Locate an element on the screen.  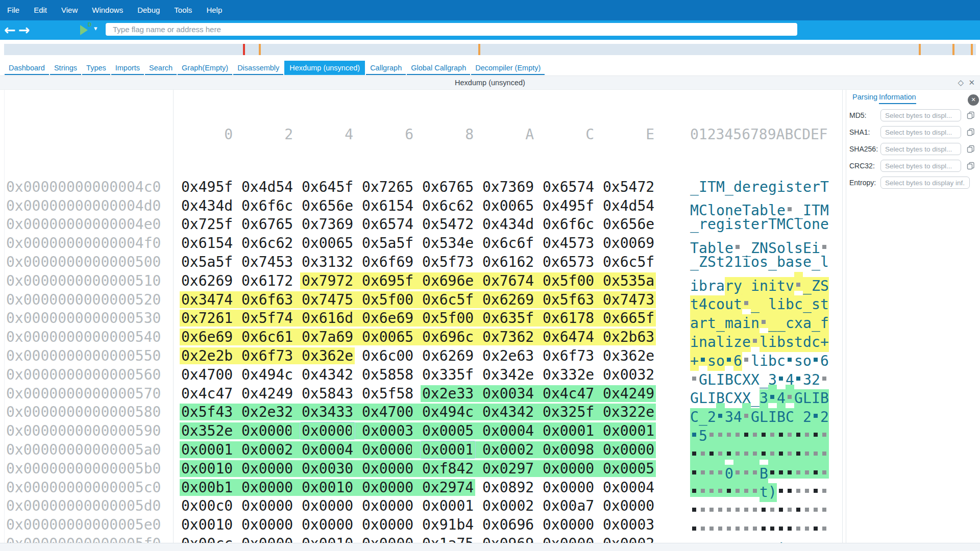
hex-row: 0x4c47 0x4249 0x5843 0x5f58 0x2e33 0x003… is located at coordinates (418, 394).